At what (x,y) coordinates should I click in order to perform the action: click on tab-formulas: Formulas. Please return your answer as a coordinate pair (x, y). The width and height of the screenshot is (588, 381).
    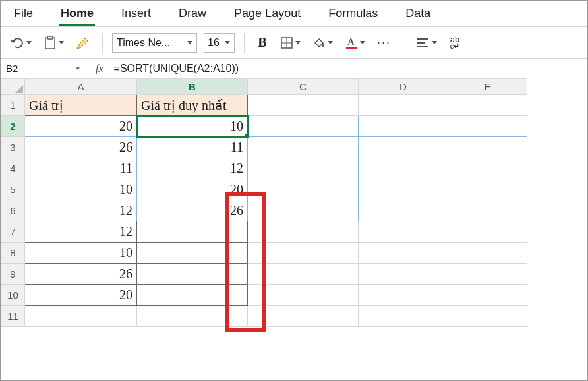
    Looking at the image, I should click on (353, 16).